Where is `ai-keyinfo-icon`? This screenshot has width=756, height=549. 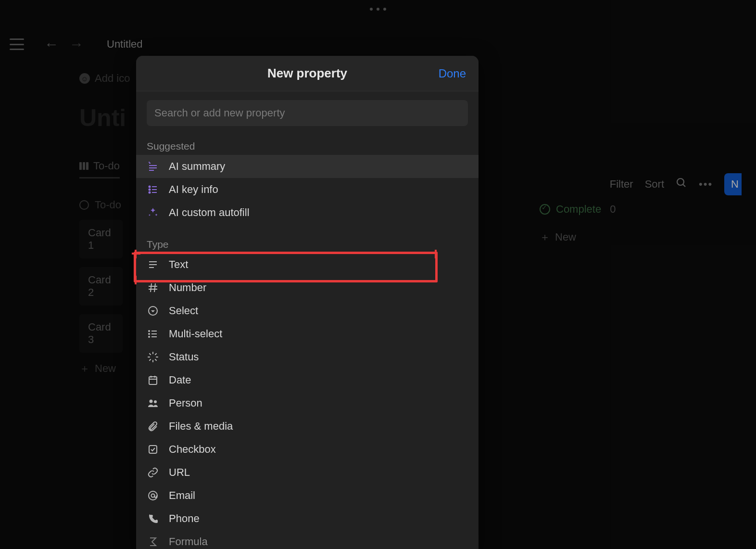 ai-keyinfo-icon is located at coordinates (153, 190).